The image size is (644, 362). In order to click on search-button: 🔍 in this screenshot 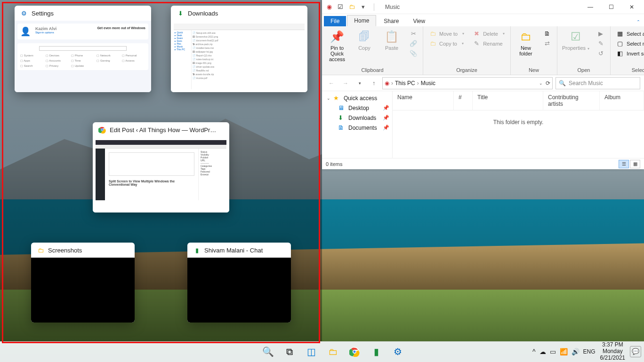, I will do `click(268, 352)`.